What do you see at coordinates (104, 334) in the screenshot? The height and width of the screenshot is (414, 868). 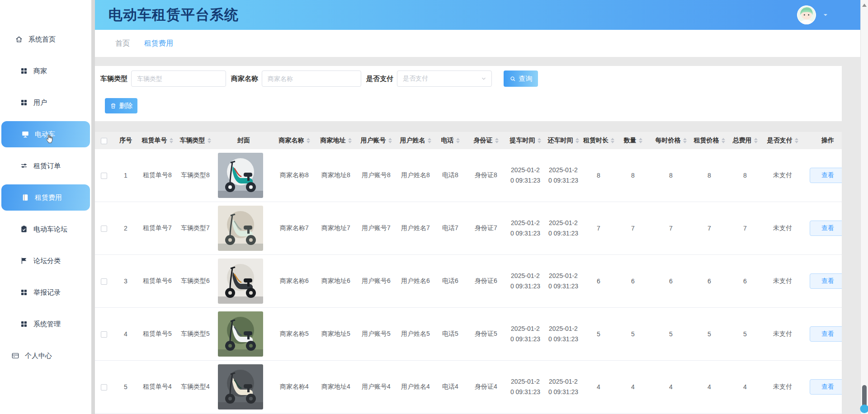 I see `cell-checkbox` at bounding box center [104, 334].